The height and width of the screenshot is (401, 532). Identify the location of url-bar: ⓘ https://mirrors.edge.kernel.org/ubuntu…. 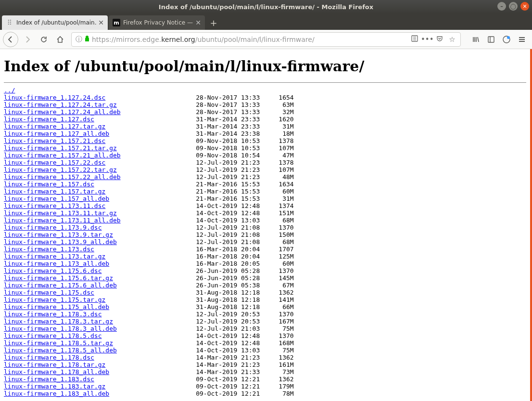
(266, 39).